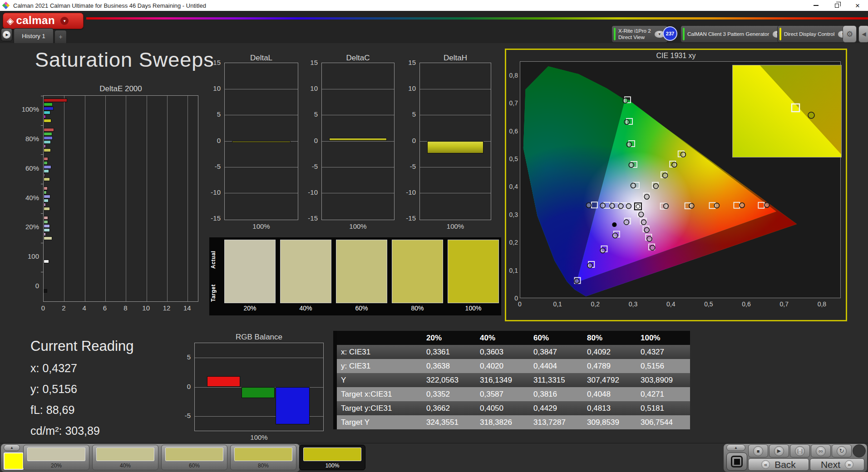  I want to click on cie-y-tick-label: 0,8, so click(512, 75).